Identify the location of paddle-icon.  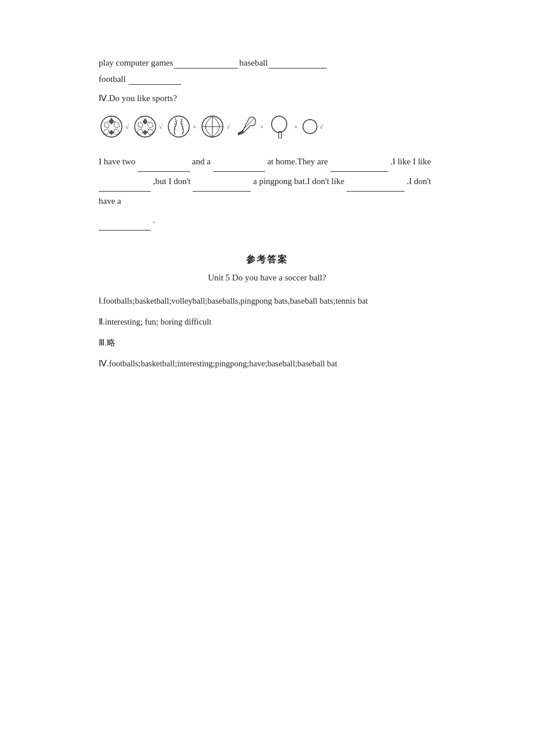
(280, 127).